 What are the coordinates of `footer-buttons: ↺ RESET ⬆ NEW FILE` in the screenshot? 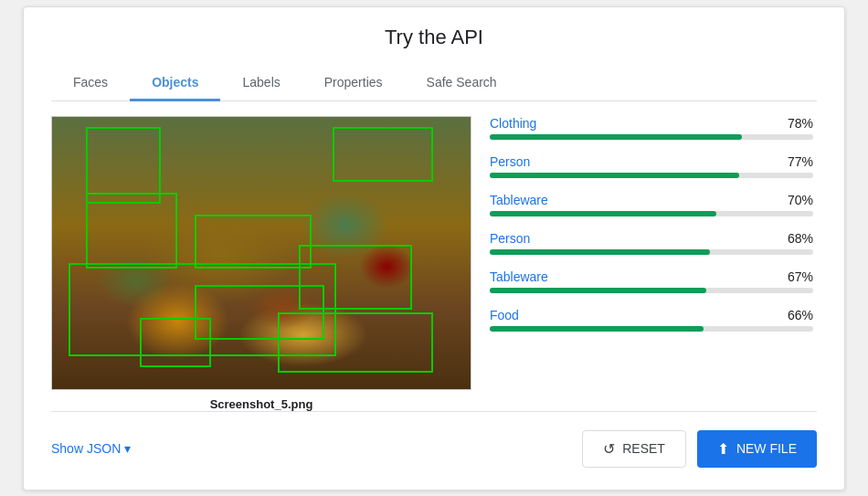 It's located at (700, 449).